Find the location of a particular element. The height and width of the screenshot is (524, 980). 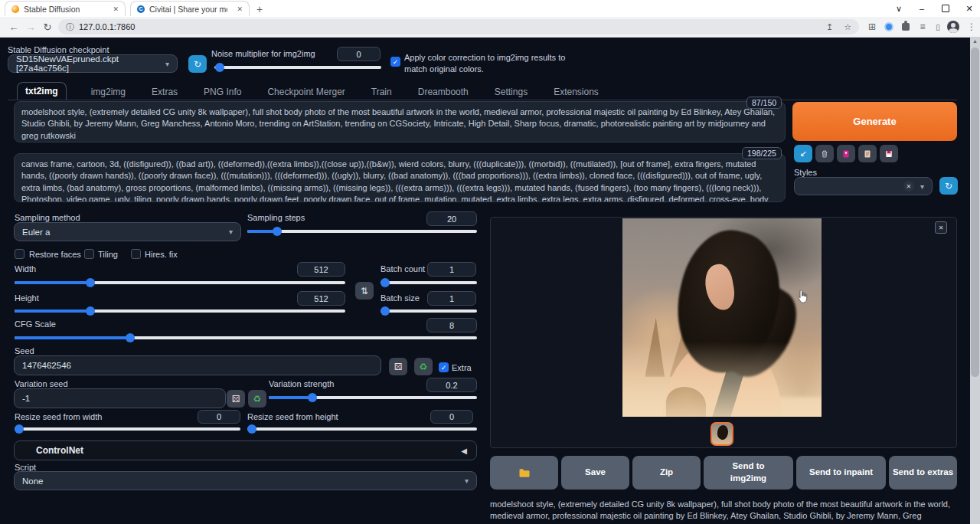

bookmark-star-icon: ☆ is located at coordinates (848, 28).